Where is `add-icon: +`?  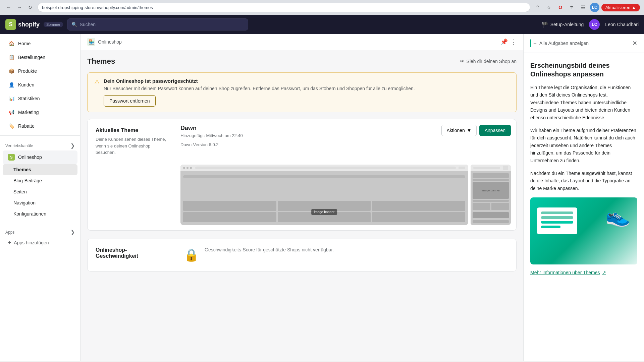 add-icon: + is located at coordinates (9, 243).